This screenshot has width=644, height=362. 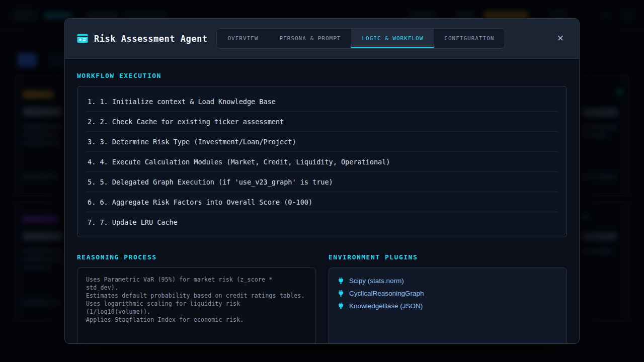 What do you see at coordinates (392, 38) in the screenshot?
I see `tab: LOGIC & WORKFLOW` at bounding box center [392, 38].